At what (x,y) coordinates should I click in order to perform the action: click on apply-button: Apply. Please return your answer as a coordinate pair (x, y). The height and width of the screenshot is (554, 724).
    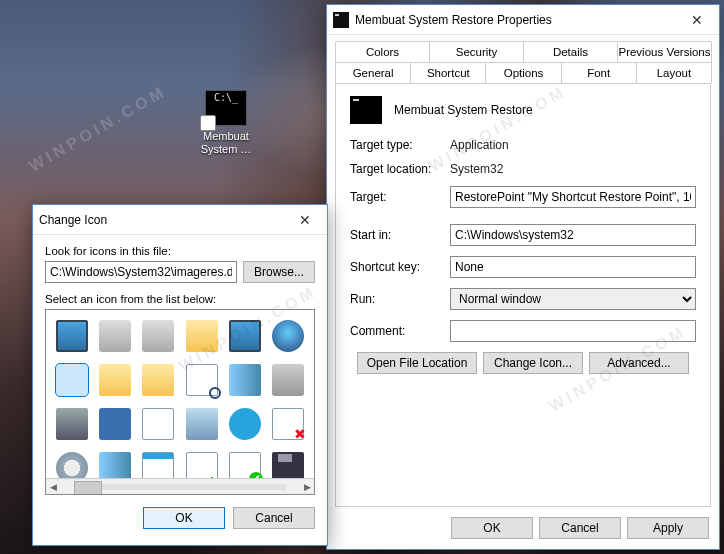
    Looking at the image, I should click on (668, 528).